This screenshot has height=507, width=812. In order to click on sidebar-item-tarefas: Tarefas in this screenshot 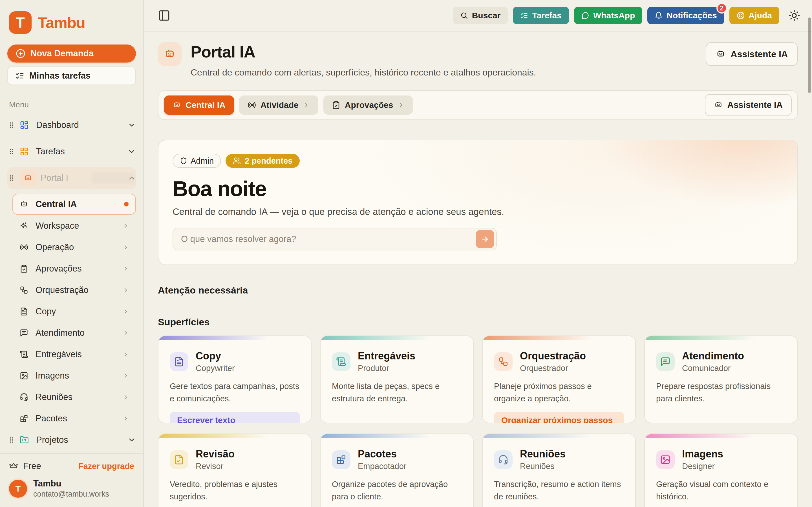, I will do `click(72, 152)`.